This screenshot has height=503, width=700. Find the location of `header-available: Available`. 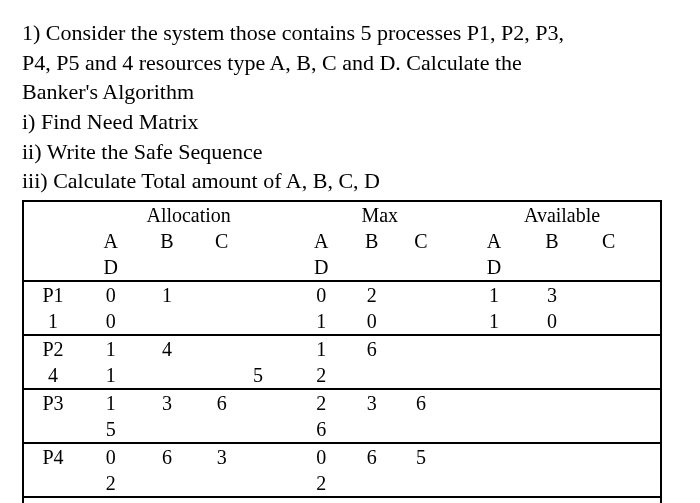

header-available: Available is located at coordinates (562, 214).